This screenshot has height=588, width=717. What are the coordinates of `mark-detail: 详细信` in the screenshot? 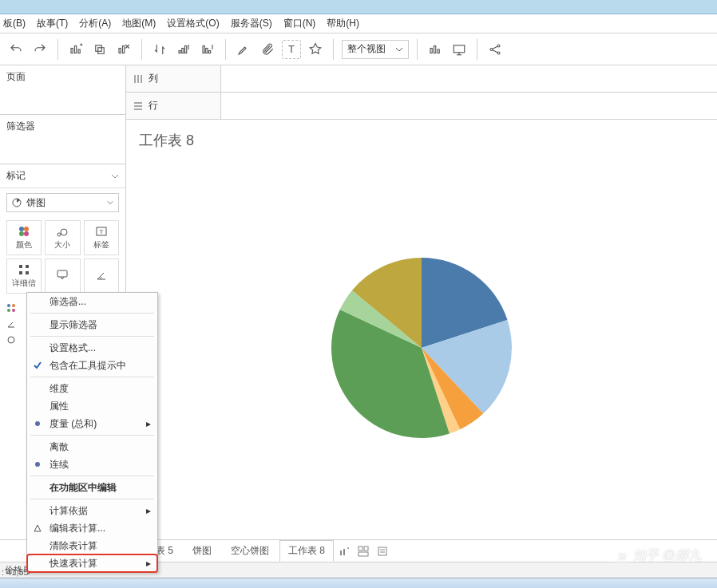 It's located at (24, 276).